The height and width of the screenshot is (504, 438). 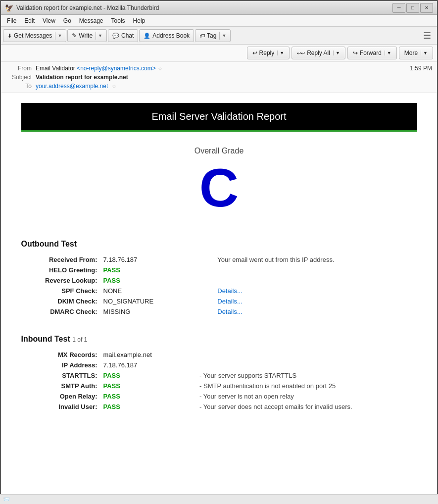 What do you see at coordinates (427, 36) in the screenshot?
I see `toolbar-overflow-button: ☰` at bounding box center [427, 36].